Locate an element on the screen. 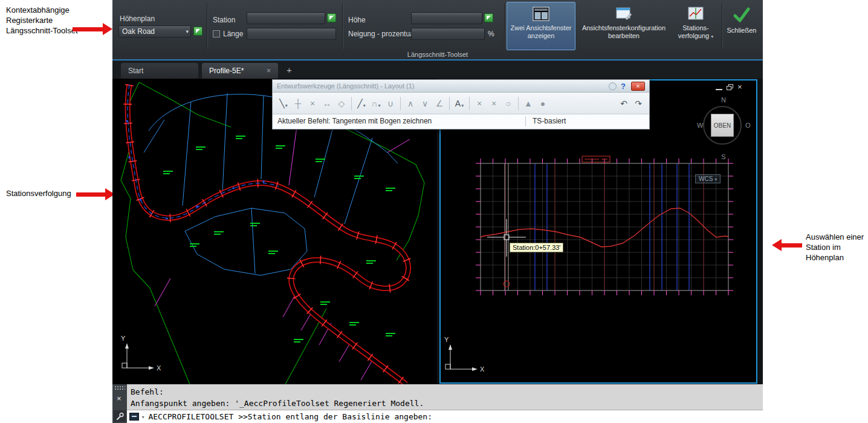  draw-fixed-tangent-icon: ╱▾ is located at coordinates (361, 103).